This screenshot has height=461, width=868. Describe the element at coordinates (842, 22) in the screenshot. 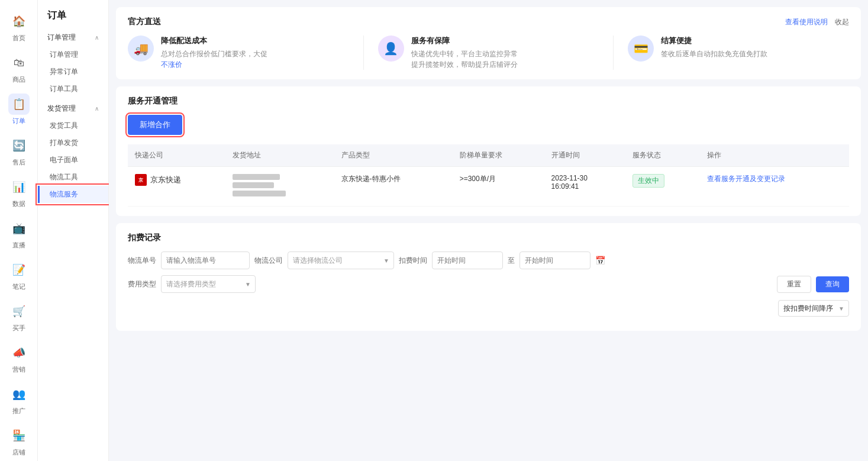

I see `collapse-btn: 收起` at that location.